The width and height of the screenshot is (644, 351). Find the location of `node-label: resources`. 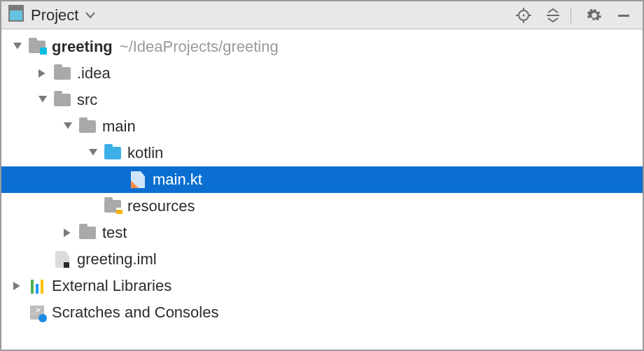

node-label: resources is located at coordinates (161, 206).